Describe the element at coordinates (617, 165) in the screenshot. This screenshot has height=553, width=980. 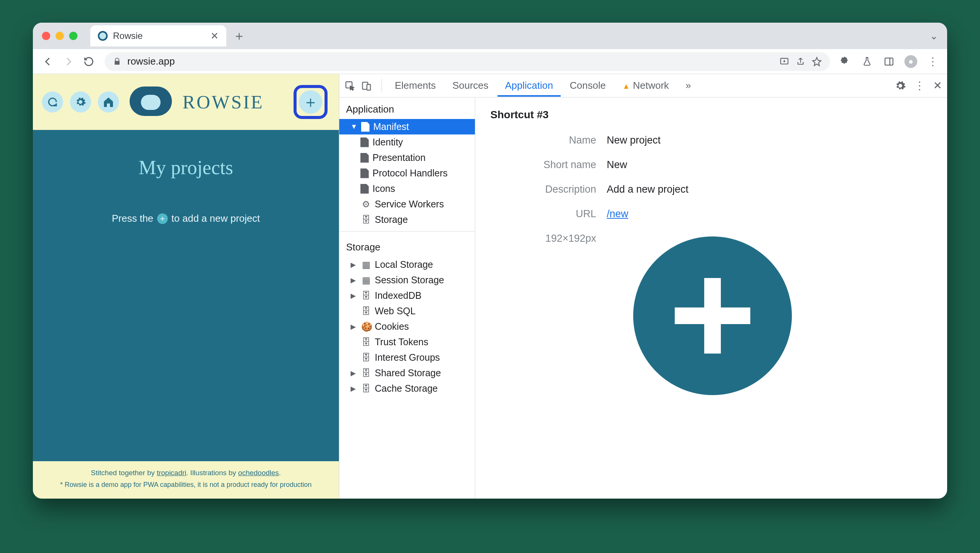
I see `value-short-name: New` at that location.